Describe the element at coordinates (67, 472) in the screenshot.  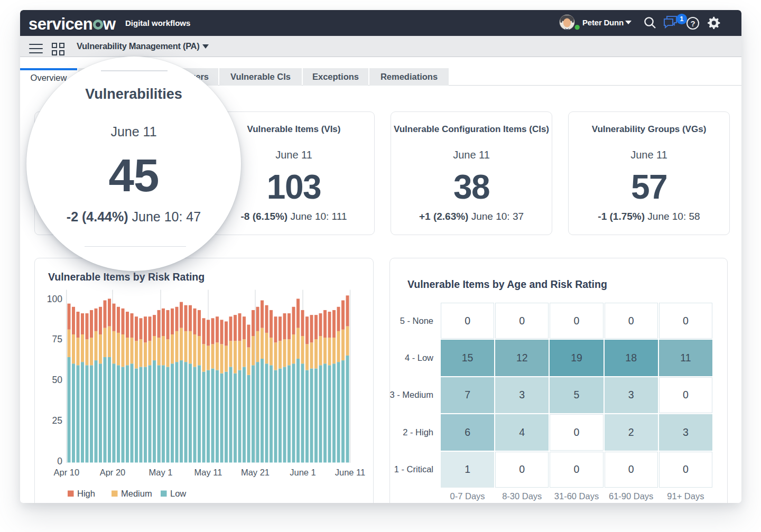
I see `svg-text: Apr 10` at that location.